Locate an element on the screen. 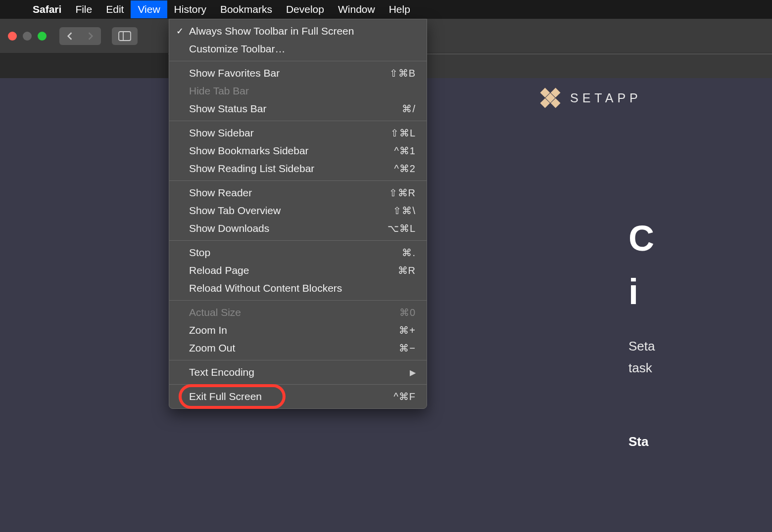 The width and height of the screenshot is (772, 532). menu-item-reload-without-content-blockers: Reload Without Content Blockers is located at coordinates (298, 288).